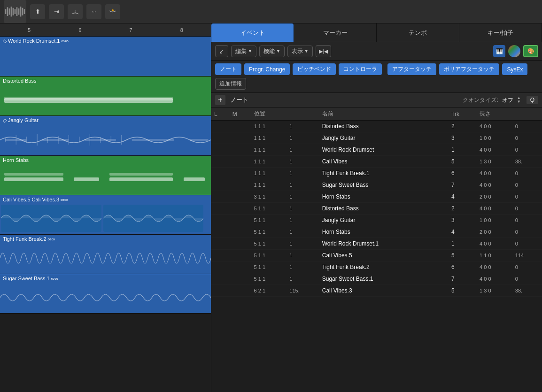 The width and height of the screenshot is (542, 392). I want to click on waveform-world-rock: // Generated inline waveform bars, so click(105, 61).